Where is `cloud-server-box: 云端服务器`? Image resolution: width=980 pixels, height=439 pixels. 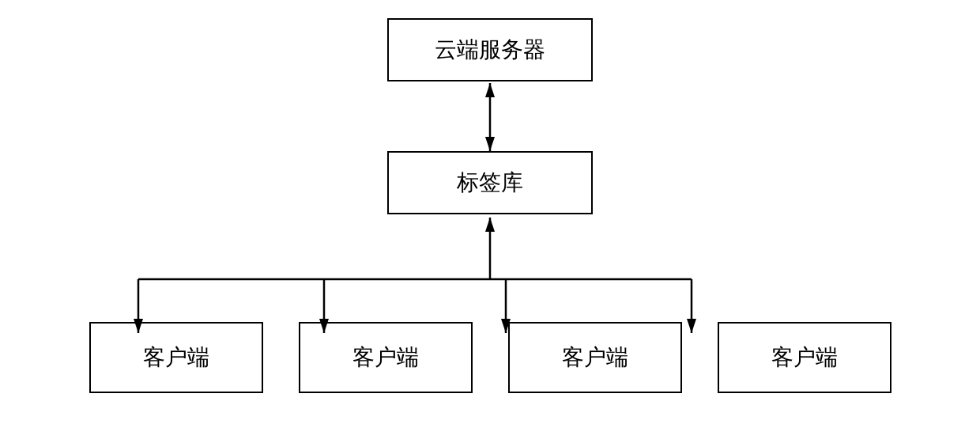
cloud-server-box: 云端服务器 is located at coordinates (490, 50).